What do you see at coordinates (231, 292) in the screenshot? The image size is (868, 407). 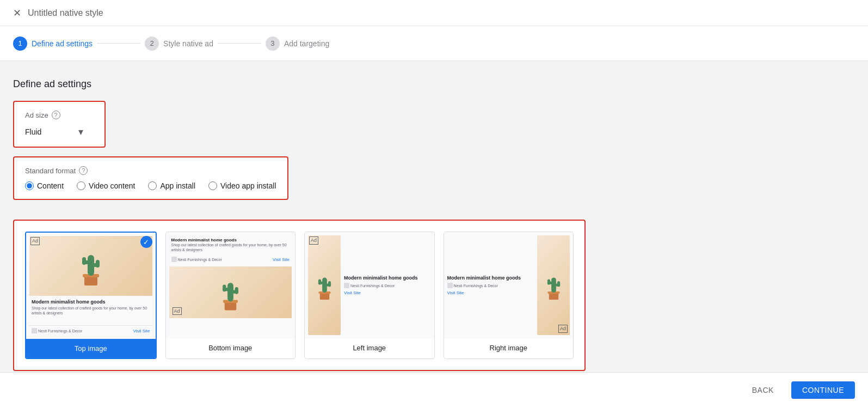 I see `bottom-image-img: Ad` at bounding box center [231, 292].